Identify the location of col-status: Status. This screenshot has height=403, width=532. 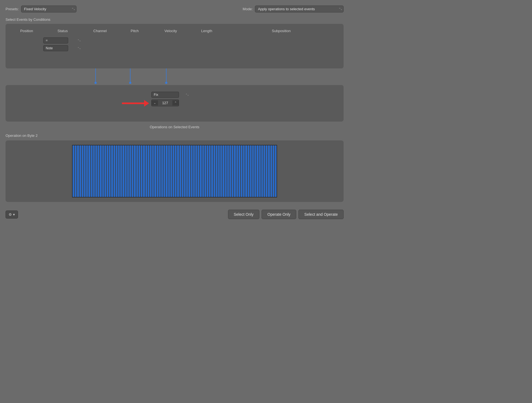
(63, 31).